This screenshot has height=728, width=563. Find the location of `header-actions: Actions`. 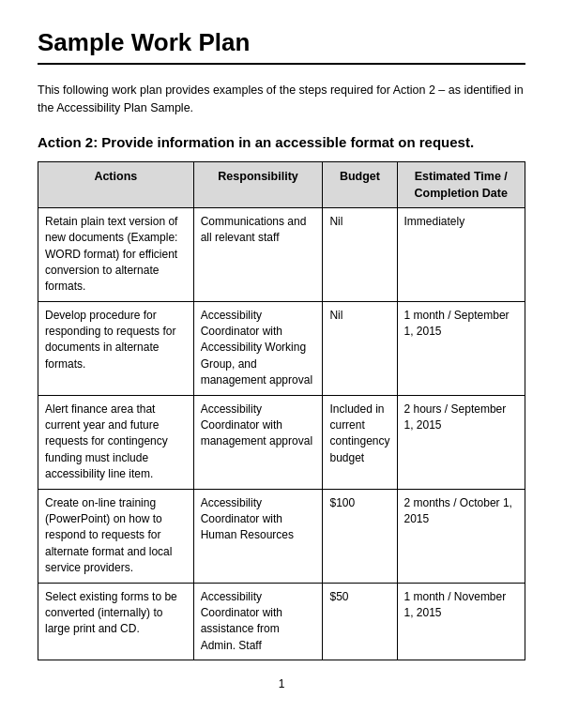

header-actions: Actions is located at coordinates (116, 184).